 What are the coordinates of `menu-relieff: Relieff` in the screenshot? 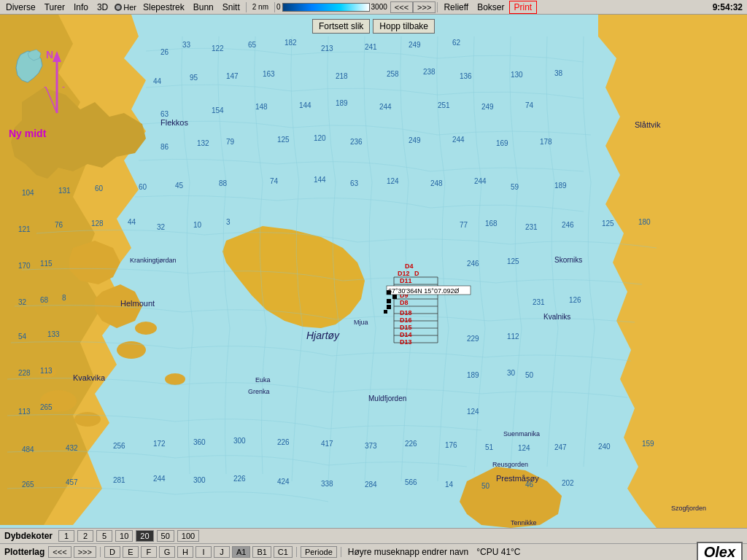 It's located at (456, 7).